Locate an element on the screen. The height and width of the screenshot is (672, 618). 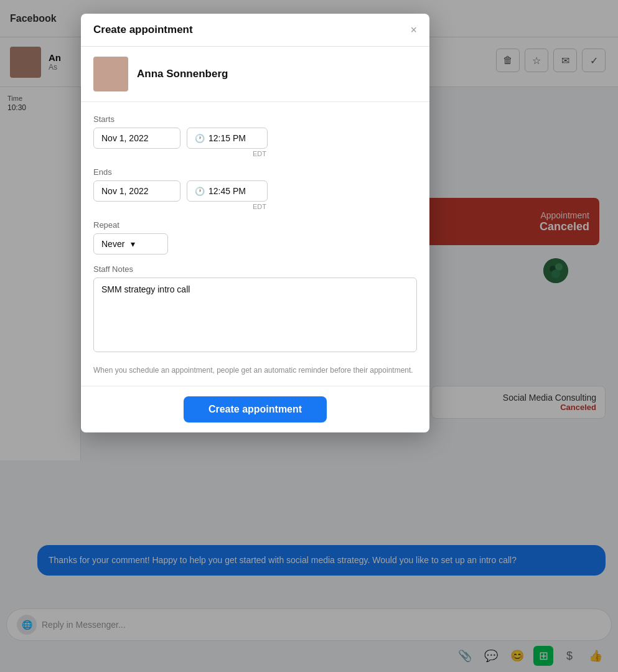
end-date-input: Nov 1, 2022 is located at coordinates (137, 191).